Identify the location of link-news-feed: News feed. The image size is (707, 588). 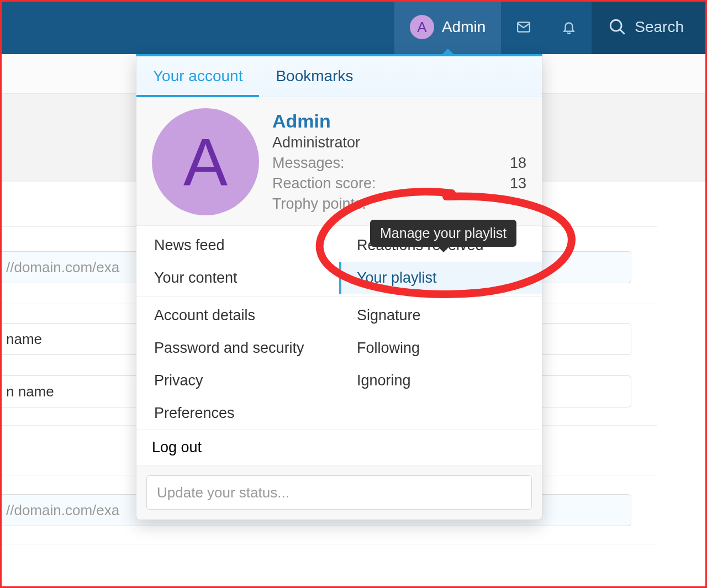
(238, 245).